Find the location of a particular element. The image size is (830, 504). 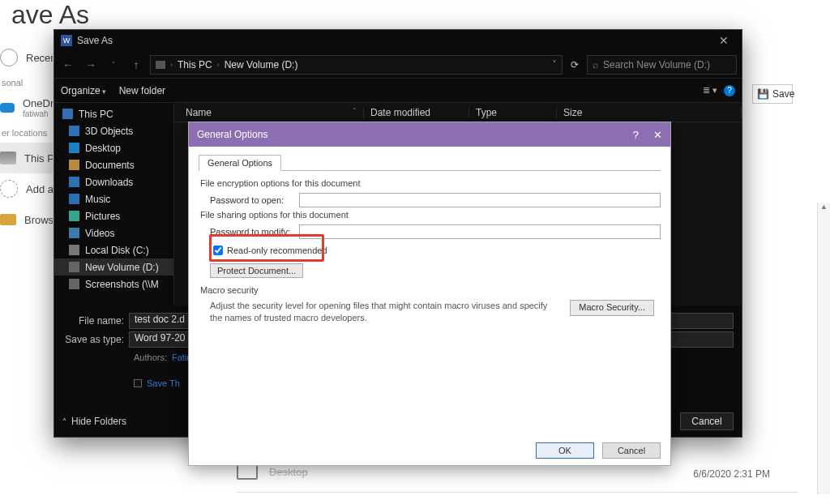

download-icon is located at coordinates (75, 182).